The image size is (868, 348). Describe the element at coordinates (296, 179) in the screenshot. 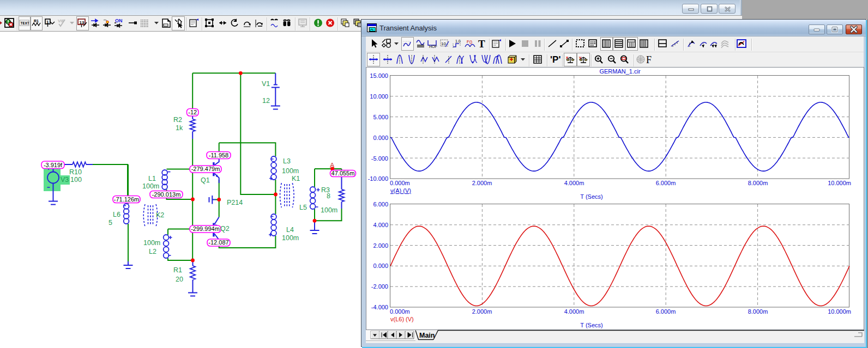

I see `svg-text: K1` at that location.